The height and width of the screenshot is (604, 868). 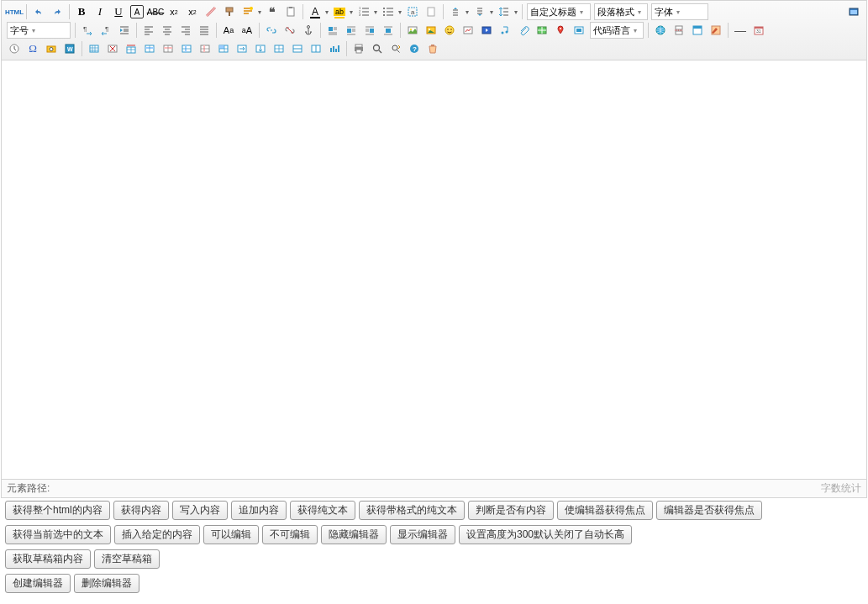 I want to click on insertcol-button, so click(x=187, y=49).